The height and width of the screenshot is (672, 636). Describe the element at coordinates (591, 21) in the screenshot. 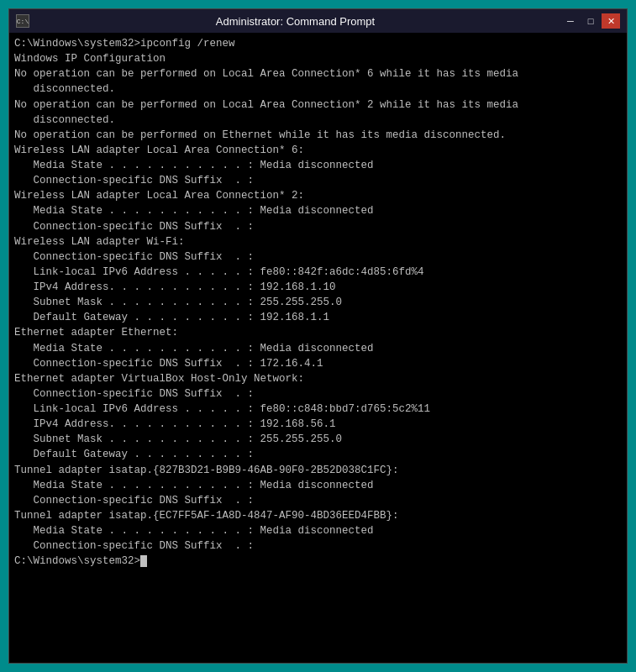

I see `window-controls: ─ □ ✕` at that location.